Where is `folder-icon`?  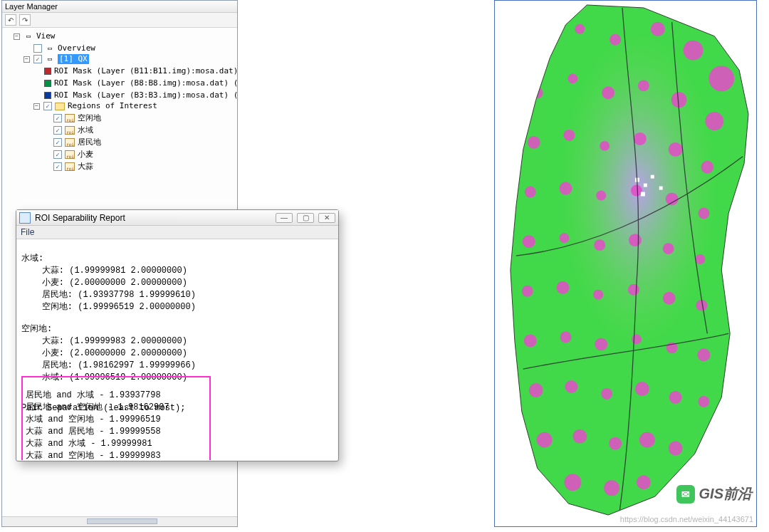
folder-icon is located at coordinates (60, 107).